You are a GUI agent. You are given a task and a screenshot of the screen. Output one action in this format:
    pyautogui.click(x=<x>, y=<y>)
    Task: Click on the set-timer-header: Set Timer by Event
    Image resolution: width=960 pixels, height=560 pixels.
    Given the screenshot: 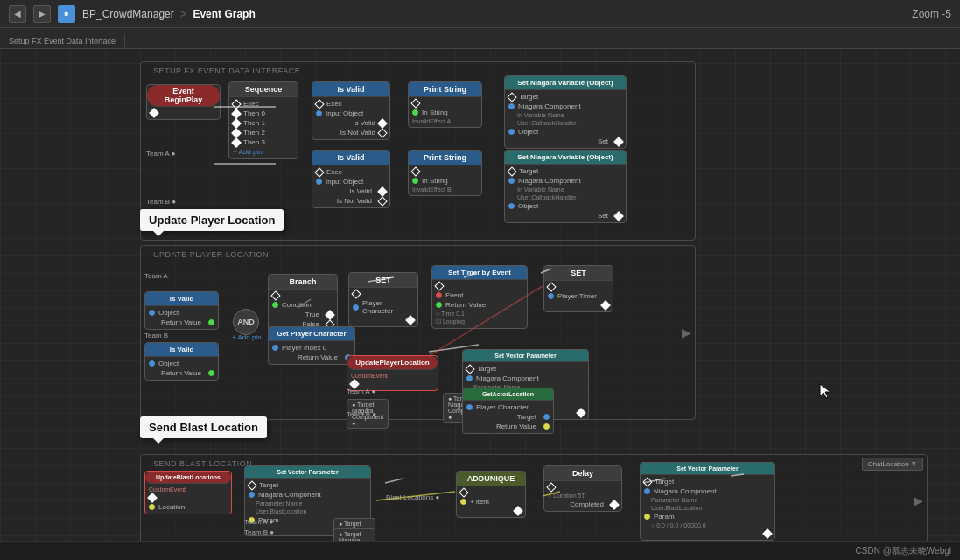 What is the action you would take?
    pyautogui.click(x=480, y=273)
    